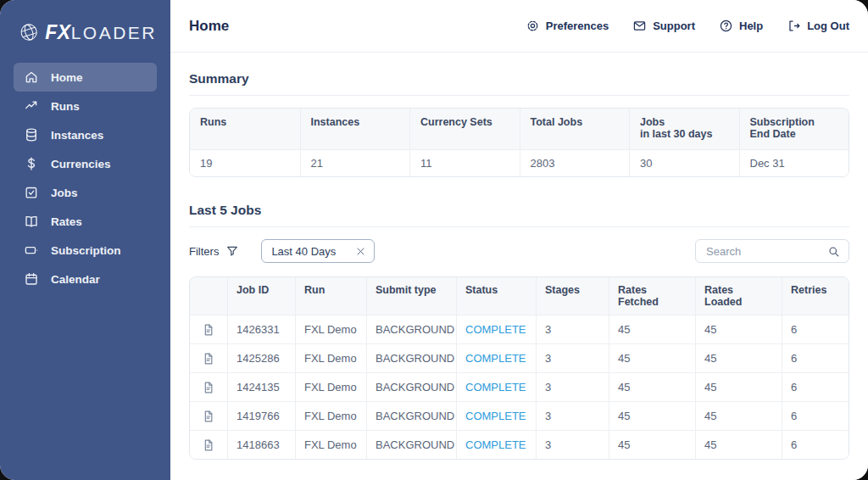 This screenshot has width=868, height=480. I want to click on summary-col-header: Runs, so click(245, 129).